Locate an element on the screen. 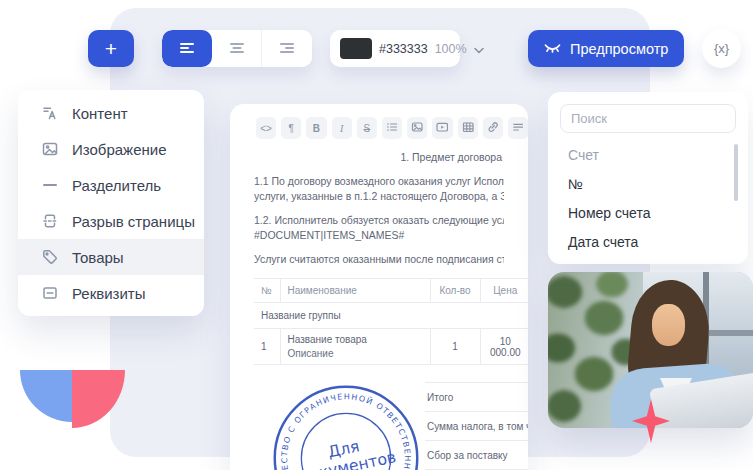 Image resolution: width=753 pixels, height=470 pixels. strikethrough-icon: S is located at coordinates (368, 128).